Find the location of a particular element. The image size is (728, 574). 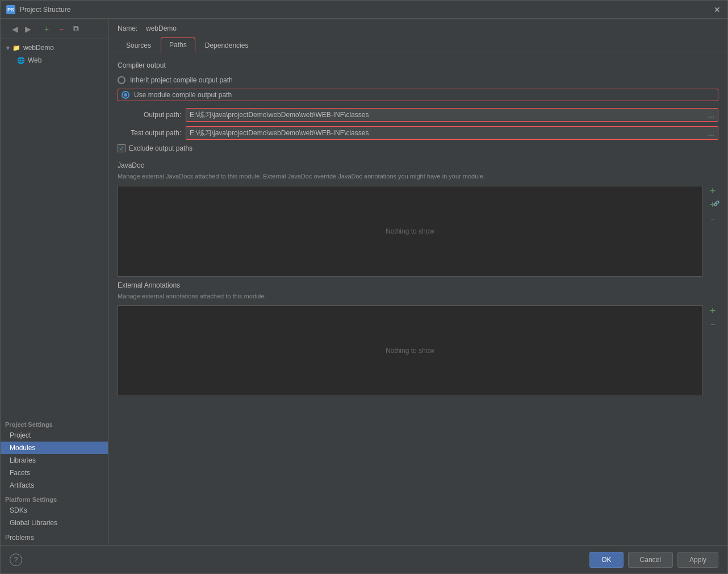

remove-button: − is located at coordinates (61, 29).